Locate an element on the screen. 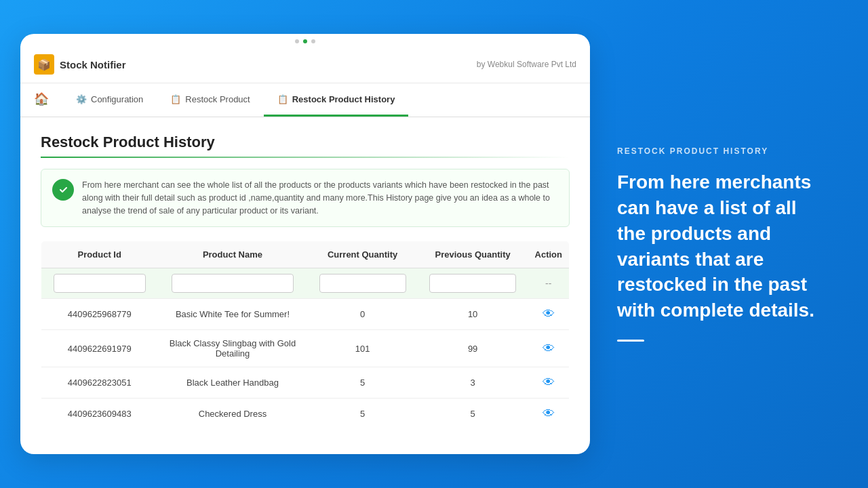 The image size is (868, 488). view-icon-0: 👁 is located at coordinates (549, 314).